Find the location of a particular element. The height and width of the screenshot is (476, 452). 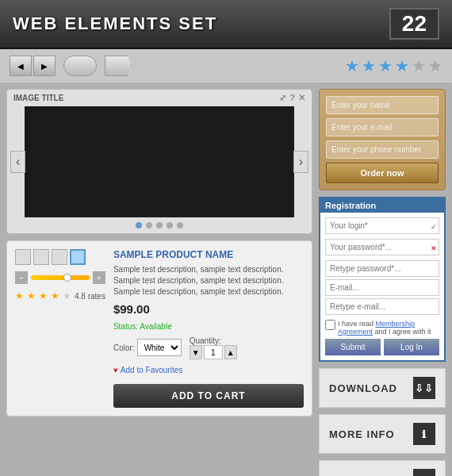

retype-password-field is located at coordinates (382, 268).